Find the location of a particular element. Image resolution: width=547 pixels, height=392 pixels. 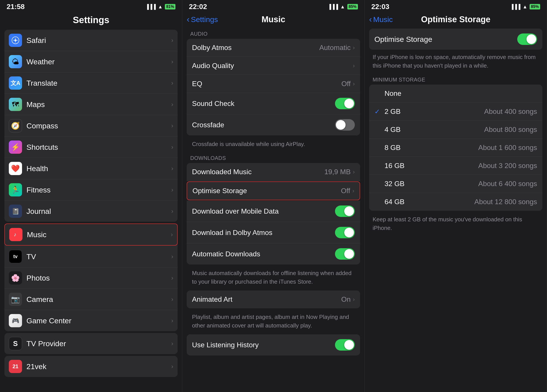

status-icons-3: ▐▐▐ ▲ 85% is located at coordinates (525, 7).